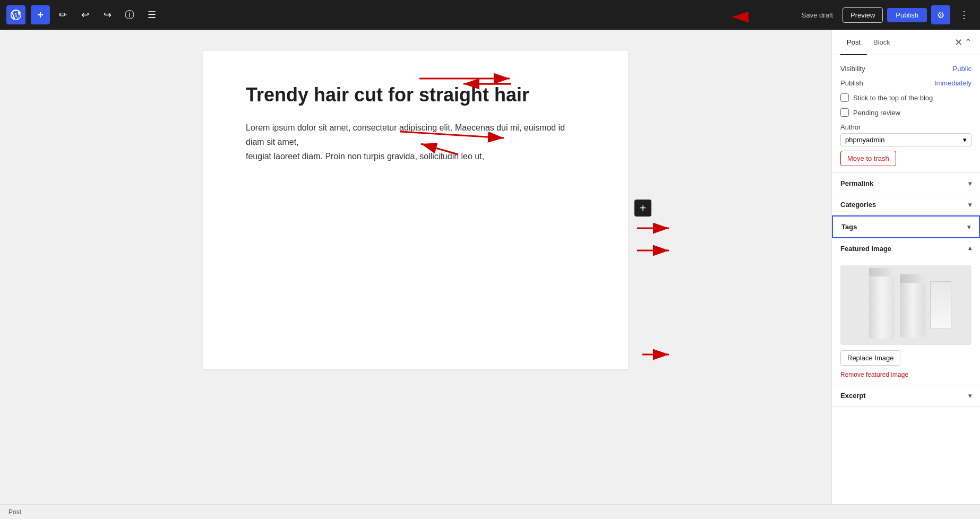 The image size is (980, 519). What do you see at coordinates (871, 358) in the screenshot?
I see `replace-image-button: Replace Image` at bounding box center [871, 358].